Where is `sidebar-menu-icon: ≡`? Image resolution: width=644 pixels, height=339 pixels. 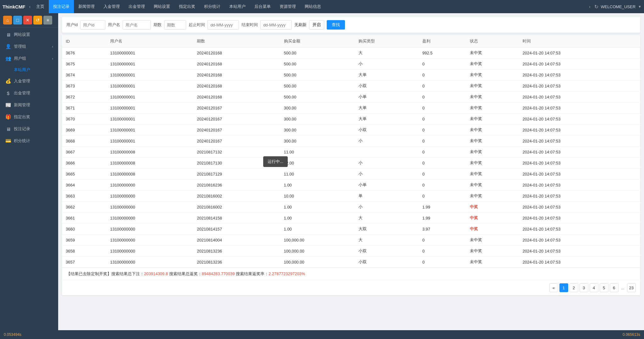
sidebar-menu-icon: ≡ is located at coordinates (48, 20).